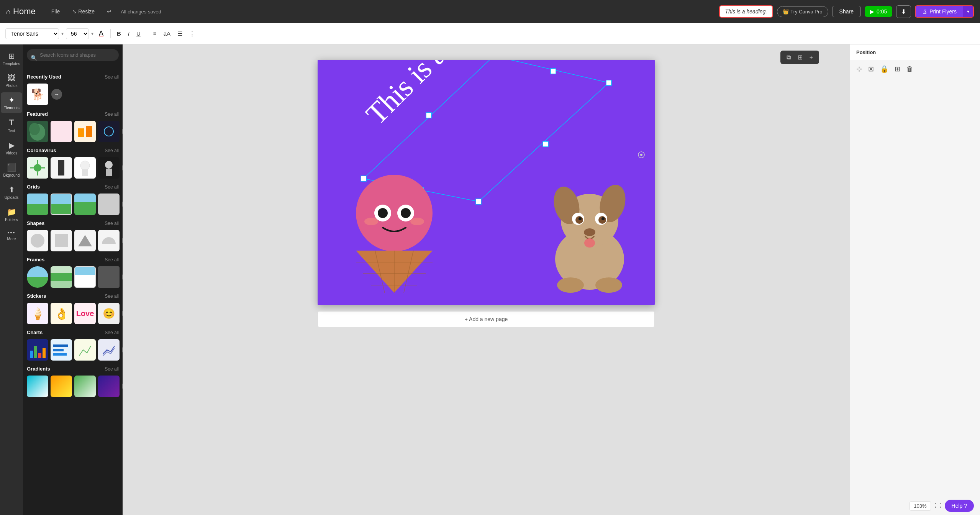 This screenshot has height=515, width=980. I want to click on sidebar-item-text: T Text, so click(11, 125).